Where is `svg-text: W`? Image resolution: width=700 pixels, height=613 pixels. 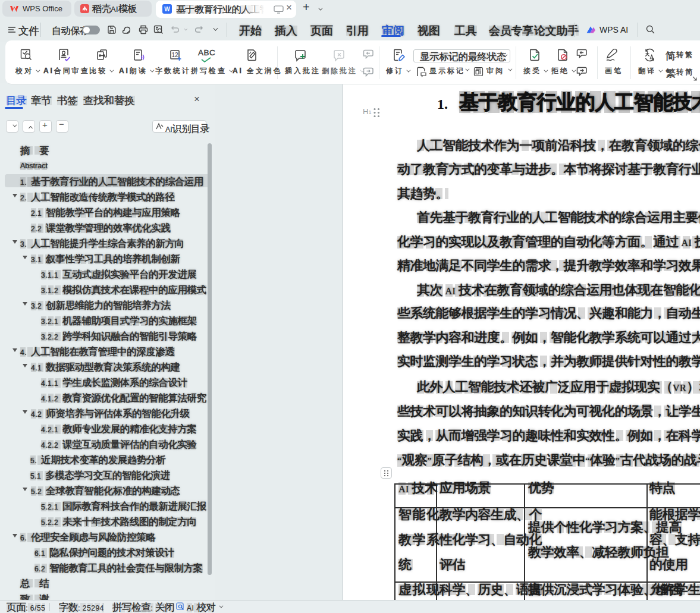
svg-text: W is located at coordinates (167, 10).